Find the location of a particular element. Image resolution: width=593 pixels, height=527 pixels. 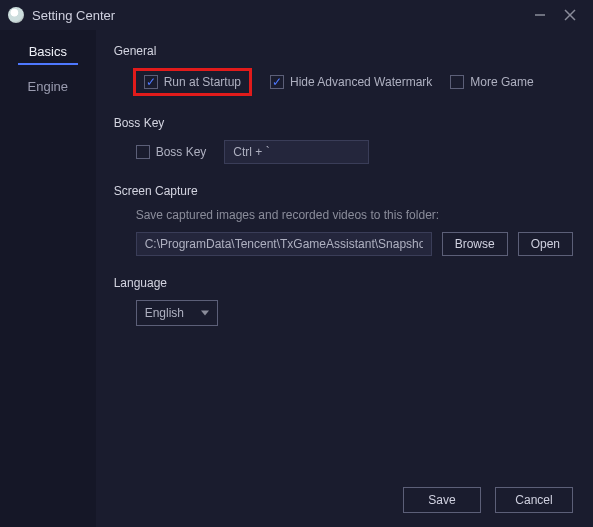

checkbox-label: More Game is located at coordinates (502, 82).